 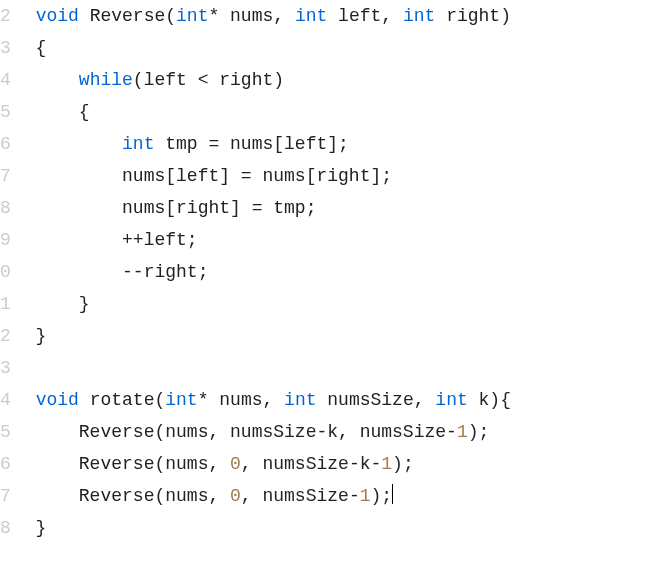 What do you see at coordinates (338, 272) in the screenshot?
I see `code-line: --right;` at bounding box center [338, 272].